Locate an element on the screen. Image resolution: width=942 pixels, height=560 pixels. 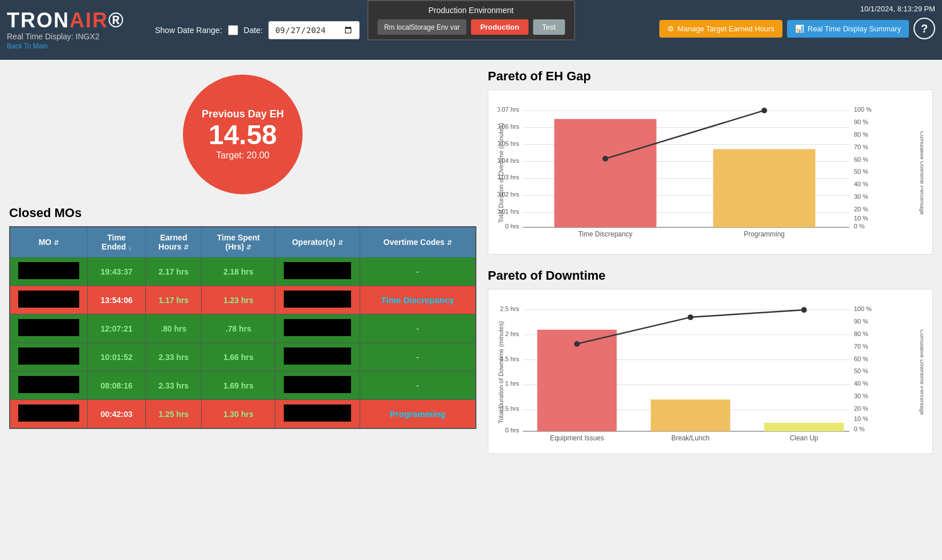
eh-gap-svg: 0.07 hrs 0.06 hrs 0.05 hrs 0.04 hrs 0.03… is located at coordinates (710, 170).